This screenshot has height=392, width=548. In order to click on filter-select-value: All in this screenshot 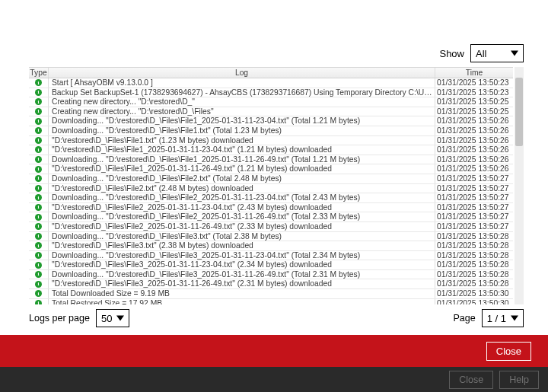, I will do `click(481, 53)`.